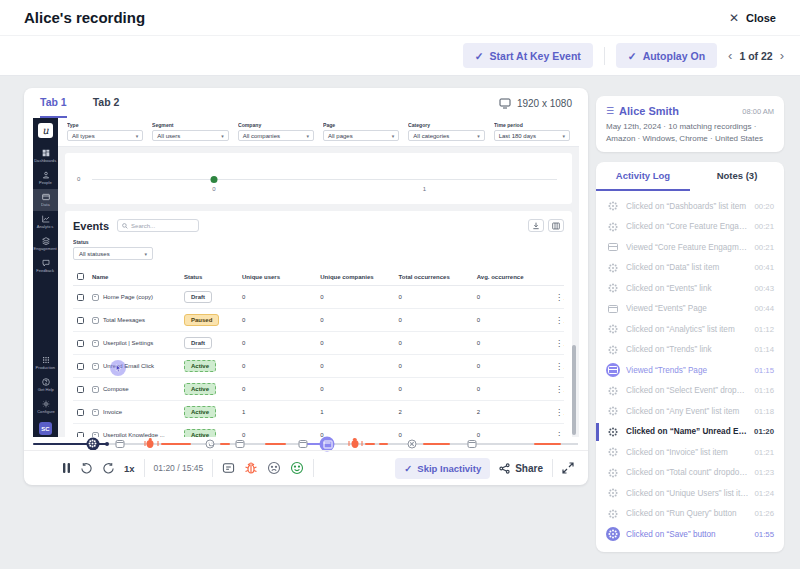 The height and width of the screenshot is (569, 800). I want to click on forward-10-button, so click(108, 468).